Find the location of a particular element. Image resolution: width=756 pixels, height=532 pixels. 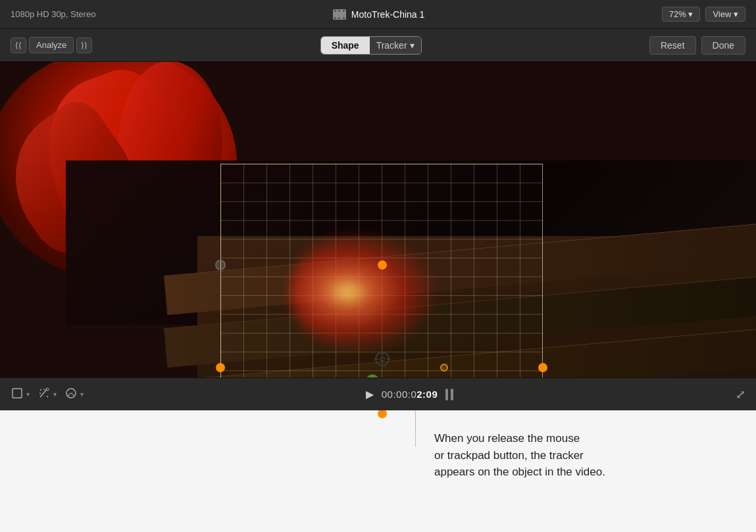

handle-left-middle is located at coordinates (220, 368).